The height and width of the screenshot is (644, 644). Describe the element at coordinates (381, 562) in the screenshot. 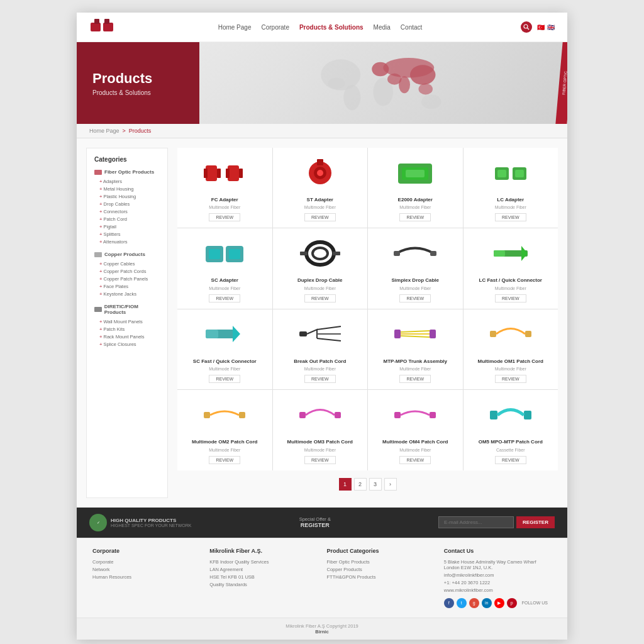

I see `footer-link-fiber: Fiber Optic Products` at that location.